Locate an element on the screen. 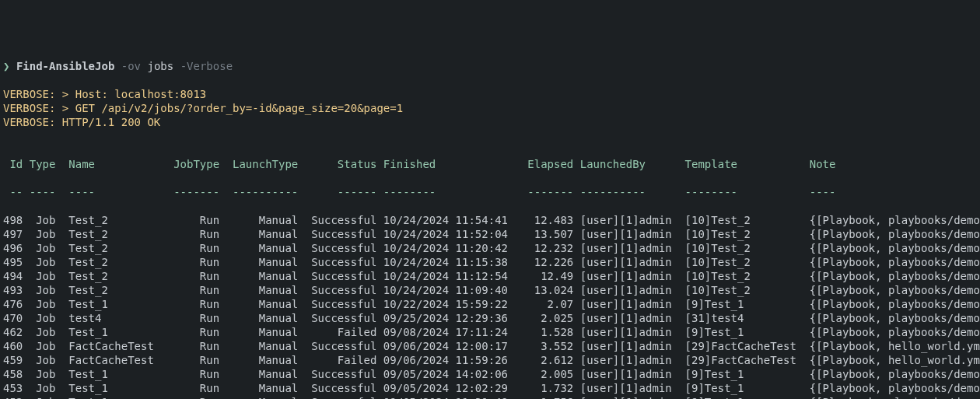 Image resolution: width=980 pixels, height=399 pixels. table-header-dashes: -- ---- ---- ------- ---------- ------ -… is located at coordinates (492, 192).